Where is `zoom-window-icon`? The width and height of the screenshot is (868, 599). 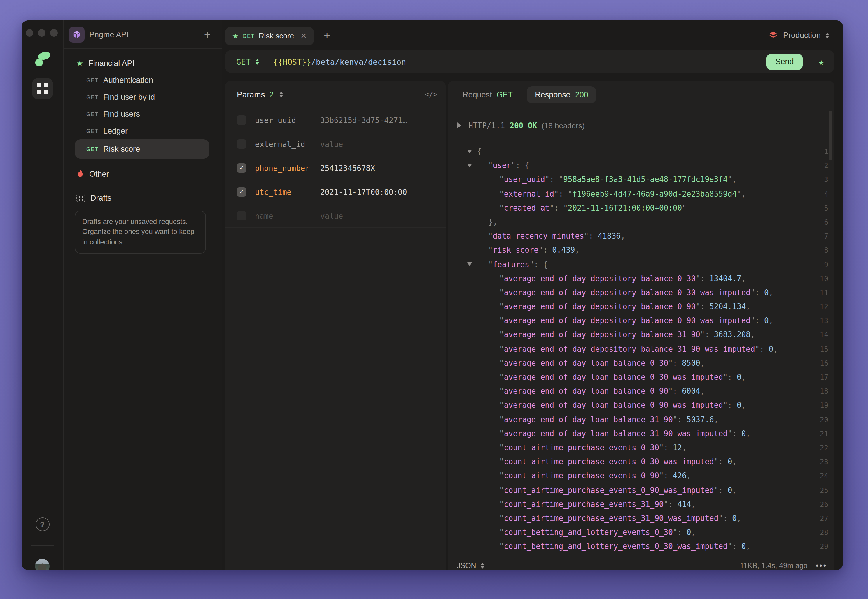
zoom-window-icon is located at coordinates (54, 33).